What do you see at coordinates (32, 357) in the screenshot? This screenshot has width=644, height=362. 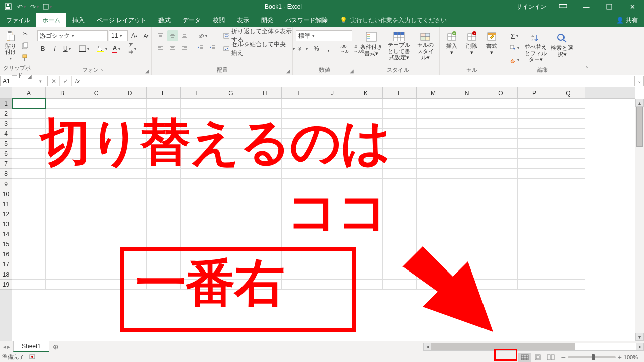 I see `macro-record-icon` at bounding box center [32, 357].